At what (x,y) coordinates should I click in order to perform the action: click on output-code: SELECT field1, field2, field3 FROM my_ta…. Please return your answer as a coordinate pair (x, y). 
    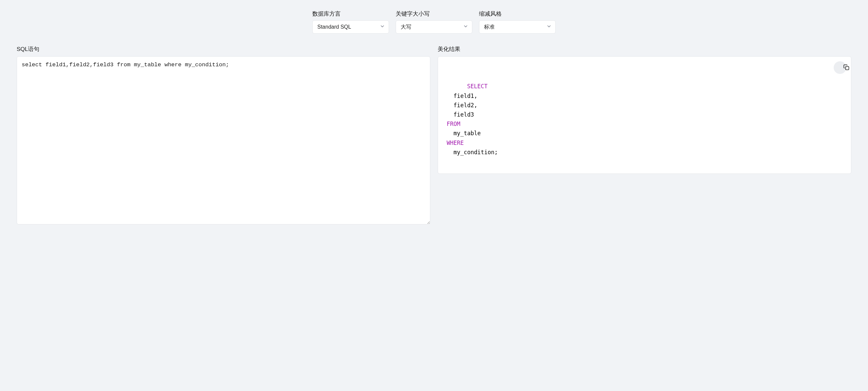
    Looking at the image, I should click on (472, 119).